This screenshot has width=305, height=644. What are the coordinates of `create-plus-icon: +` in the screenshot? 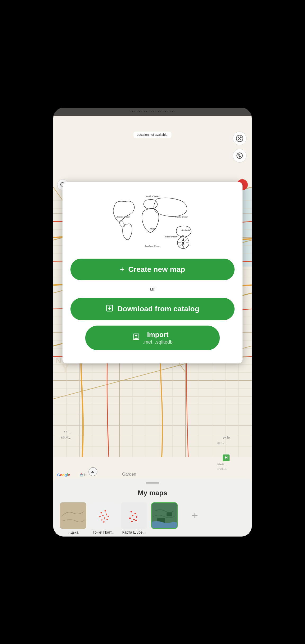 It's located at (122, 269).